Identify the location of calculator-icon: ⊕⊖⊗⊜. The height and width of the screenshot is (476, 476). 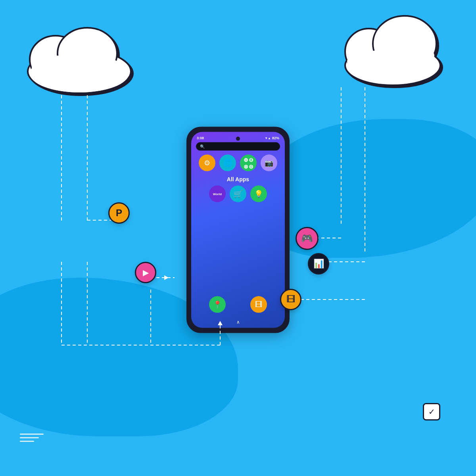
(248, 163).